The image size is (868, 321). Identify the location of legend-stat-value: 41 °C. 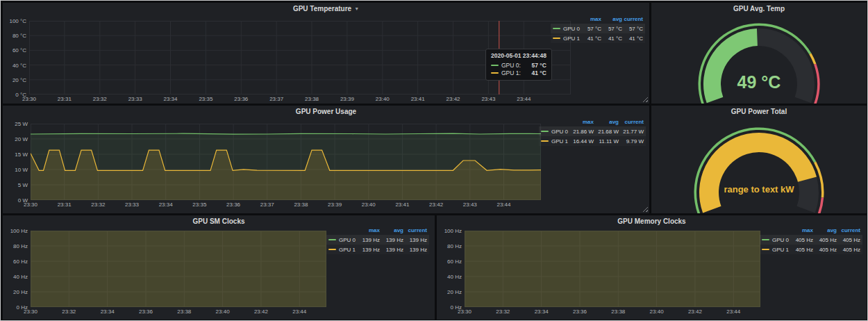
(633, 39).